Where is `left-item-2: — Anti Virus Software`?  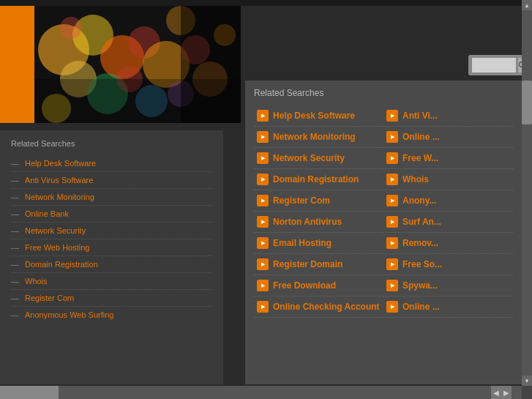
left-item-2: — Anti Virus Software is located at coordinates (111, 180).